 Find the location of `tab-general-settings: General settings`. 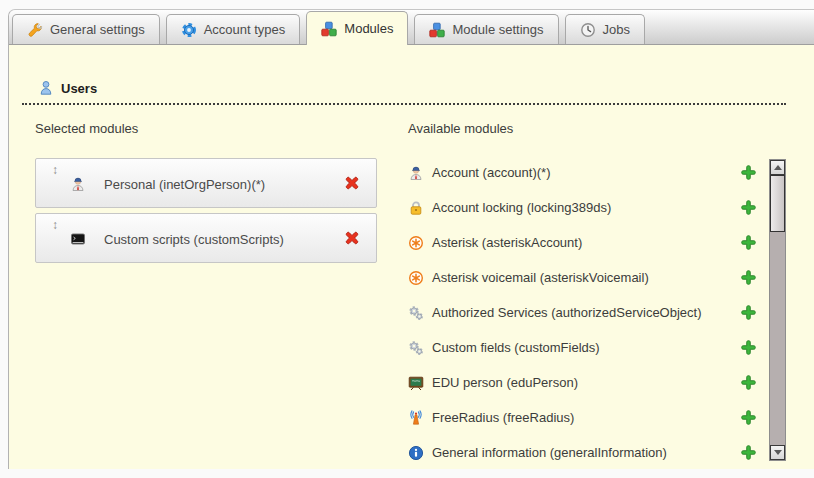

tab-general-settings: General settings is located at coordinates (86, 29).